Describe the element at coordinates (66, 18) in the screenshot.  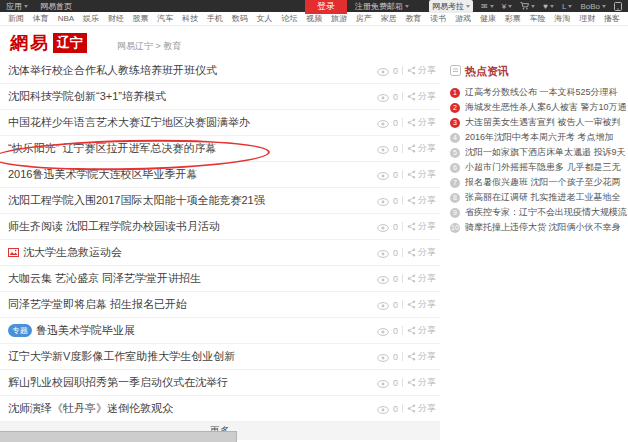
I see `channel-link: NBA` at that location.